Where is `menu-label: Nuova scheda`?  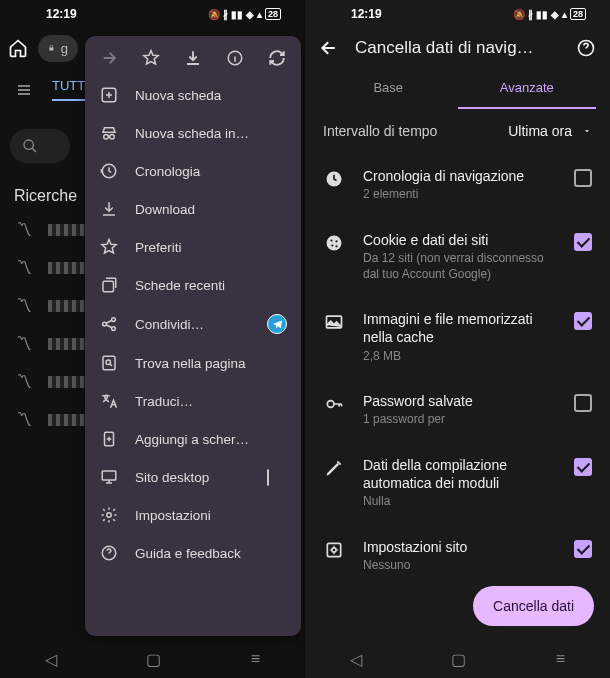
menu-label: Nuova scheda is located at coordinates (193, 96).